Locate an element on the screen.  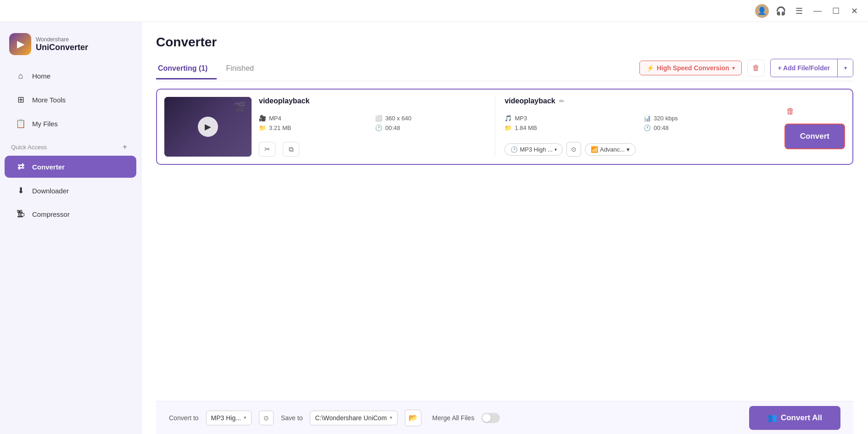
compressor-icon: 🗜 is located at coordinates (21, 214).